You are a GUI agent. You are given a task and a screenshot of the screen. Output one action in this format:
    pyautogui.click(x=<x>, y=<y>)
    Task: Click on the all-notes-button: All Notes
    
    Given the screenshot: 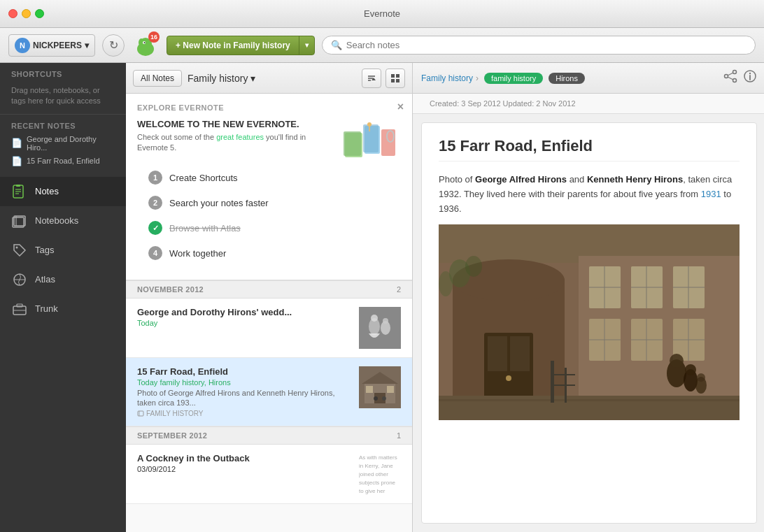 What is the action you would take?
    pyautogui.click(x=157, y=78)
    